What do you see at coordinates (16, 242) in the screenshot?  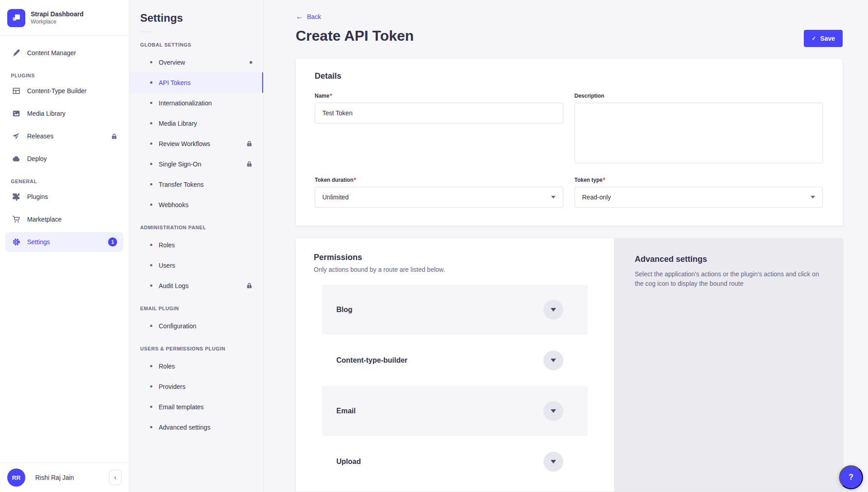 I see `gear-icon` at bounding box center [16, 242].